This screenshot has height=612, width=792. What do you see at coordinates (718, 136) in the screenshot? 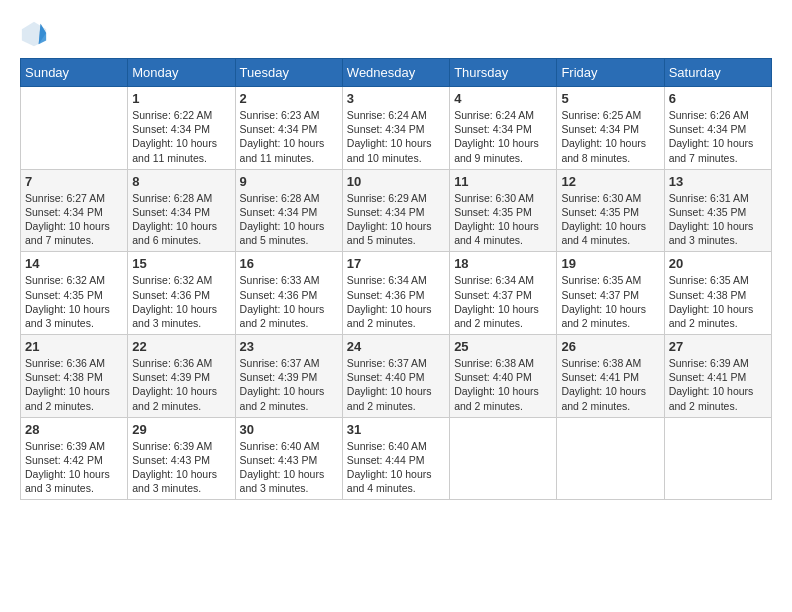
I see `day-info: Sunrise: 6:26 AMSunset: 4:34 PMDaylight:…` at bounding box center [718, 136].